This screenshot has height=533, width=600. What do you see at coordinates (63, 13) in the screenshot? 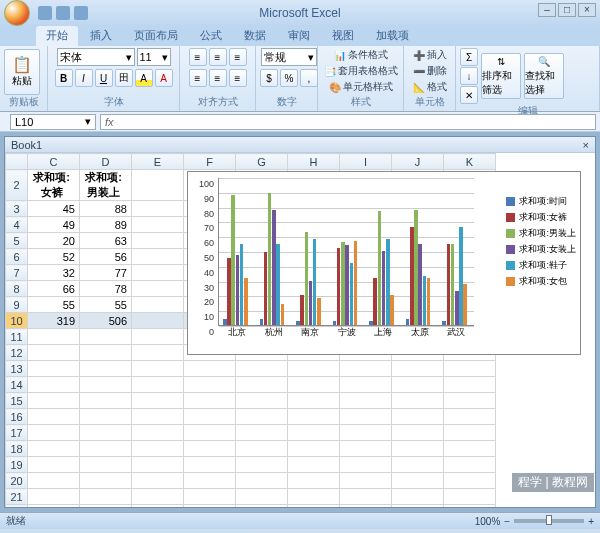
I see `quick-access-toolbar` at bounding box center [63, 13].